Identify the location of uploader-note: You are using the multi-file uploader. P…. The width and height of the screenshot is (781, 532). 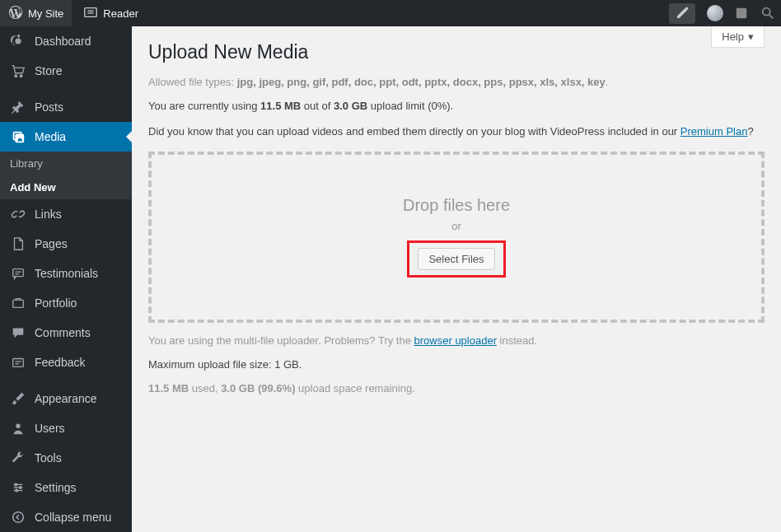
(456, 341).